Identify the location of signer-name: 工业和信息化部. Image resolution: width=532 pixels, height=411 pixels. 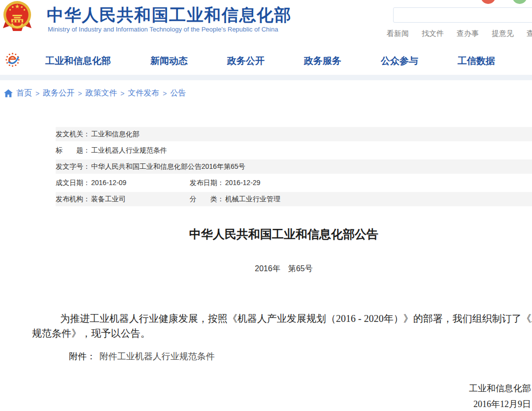
(500, 388).